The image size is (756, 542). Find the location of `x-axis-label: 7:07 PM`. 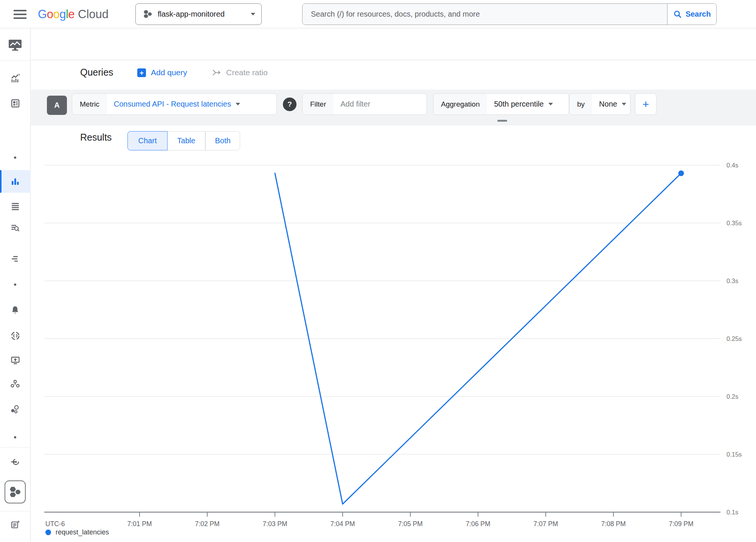

x-axis-label: 7:07 PM is located at coordinates (545, 524).